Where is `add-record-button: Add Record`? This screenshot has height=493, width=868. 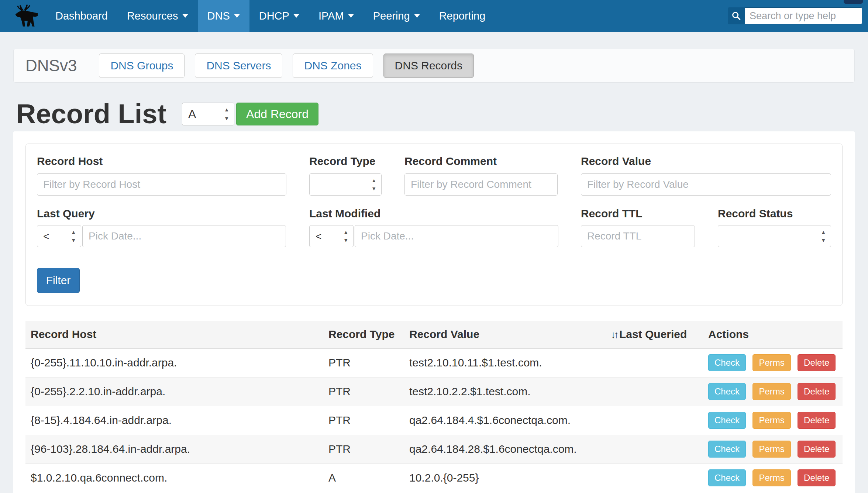
add-record-button: Add Record is located at coordinates (278, 114).